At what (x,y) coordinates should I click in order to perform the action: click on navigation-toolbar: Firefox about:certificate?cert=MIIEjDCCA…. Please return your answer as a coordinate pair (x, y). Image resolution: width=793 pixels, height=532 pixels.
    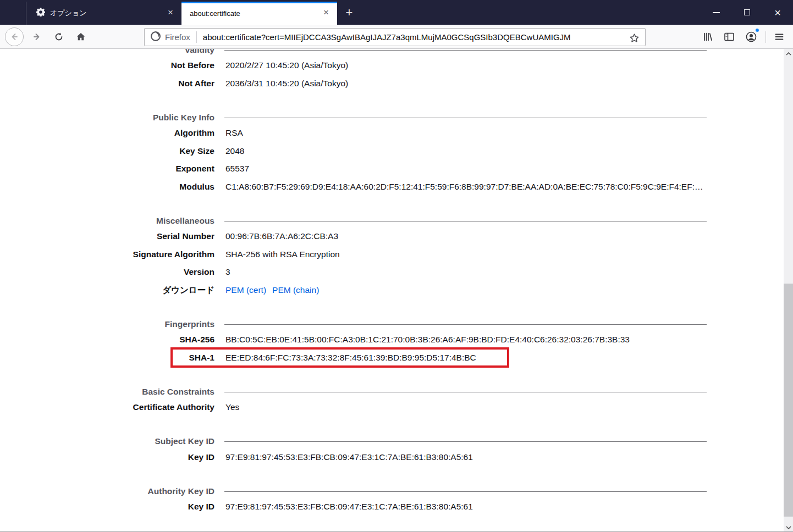
    Looking at the image, I should click on (396, 37).